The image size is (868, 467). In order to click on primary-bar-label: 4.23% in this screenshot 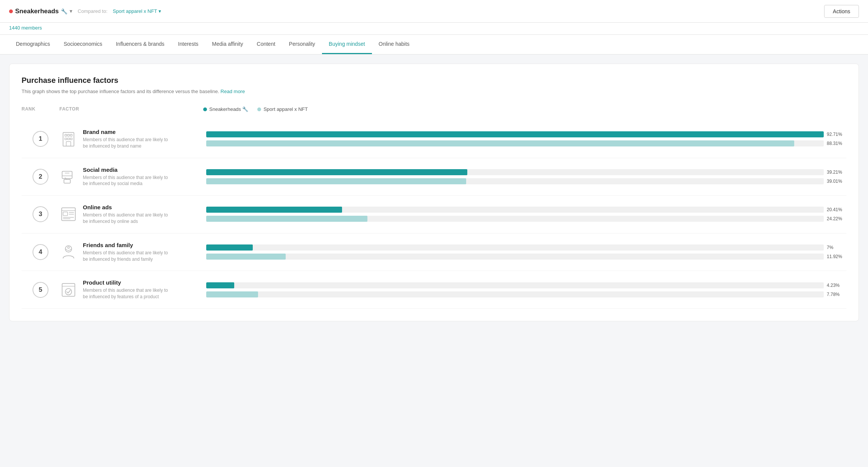, I will do `click(837, 285)`.